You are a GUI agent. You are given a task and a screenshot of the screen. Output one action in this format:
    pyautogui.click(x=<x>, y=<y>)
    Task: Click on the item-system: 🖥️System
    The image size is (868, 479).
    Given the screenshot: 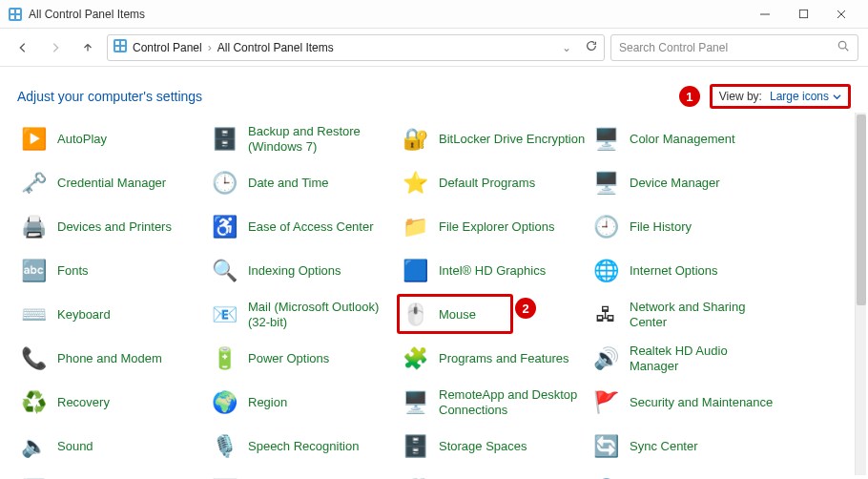 What is the action you would take?
    pyautogui.click(x=113, y=476)
    